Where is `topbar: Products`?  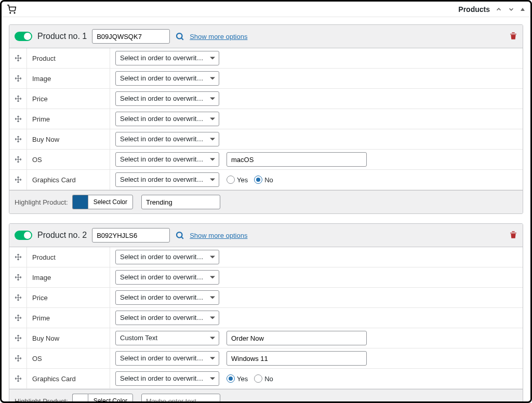 topbar: Products is located at coordinates (266, 9).